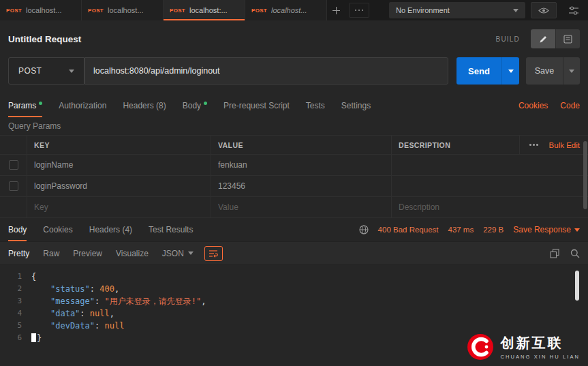  Describe the element at coordinates (568, 40) in the screenshot. I see `comment-icon` at that location.